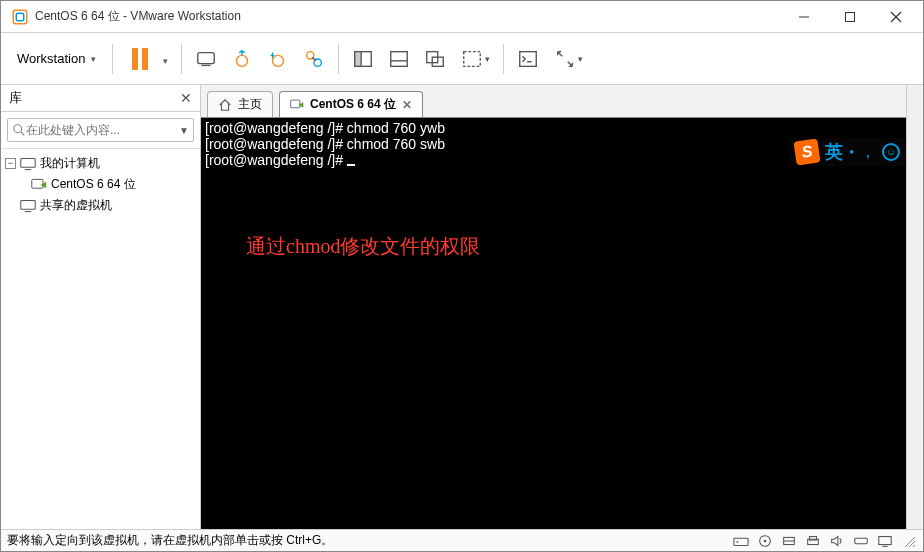 The width and height of the screenshot is (924, 552). Describe the element at coordinates (407, 105) in the screenshot. I see `tab-close-button: ✕` at that location.